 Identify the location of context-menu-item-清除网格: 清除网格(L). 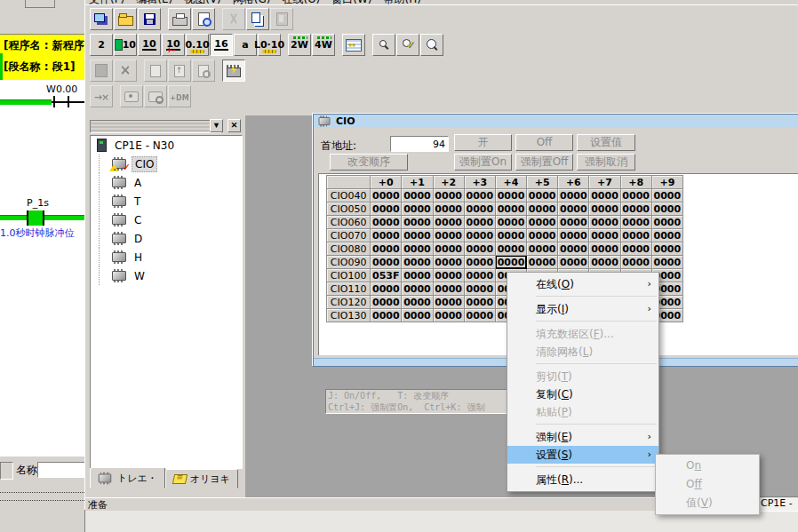
(583, 352).